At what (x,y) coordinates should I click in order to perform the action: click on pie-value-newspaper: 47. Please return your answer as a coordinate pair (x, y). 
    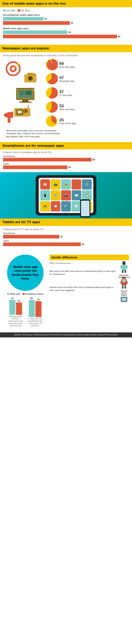
    Looking at the image, I should click on (67, 78).